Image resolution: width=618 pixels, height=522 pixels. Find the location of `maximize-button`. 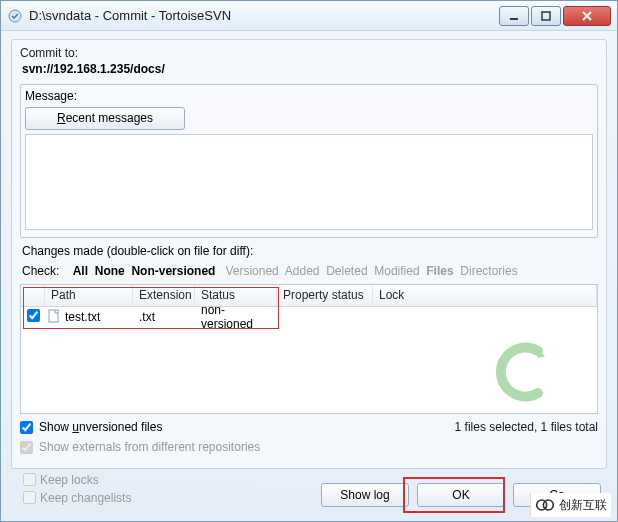

maximize-button is located at coordinates (546, 16).